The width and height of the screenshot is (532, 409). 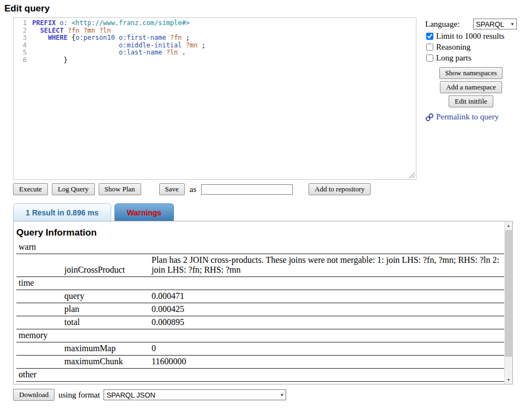 I want to click on query-information-heading: Query Information, so click(x=261, y=233).